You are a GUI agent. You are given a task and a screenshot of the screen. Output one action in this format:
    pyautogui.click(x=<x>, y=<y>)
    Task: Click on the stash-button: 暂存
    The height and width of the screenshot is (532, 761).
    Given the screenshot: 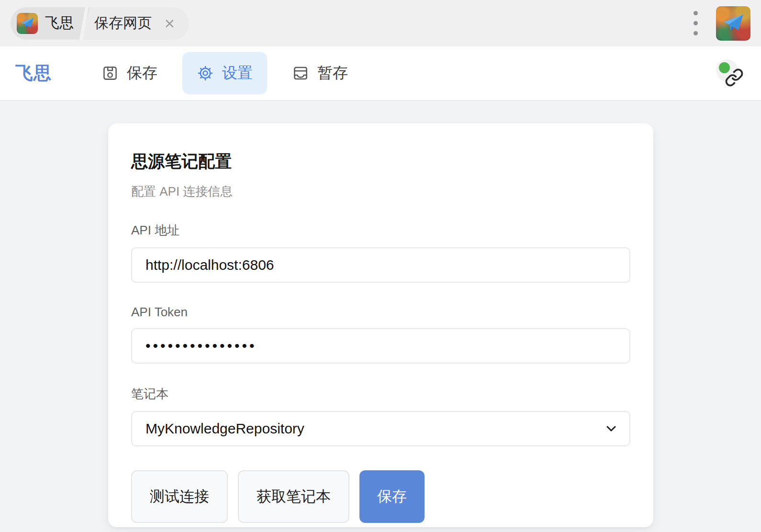 What is the action you would take?
    pyautogui.click(x=320, y=73)
    